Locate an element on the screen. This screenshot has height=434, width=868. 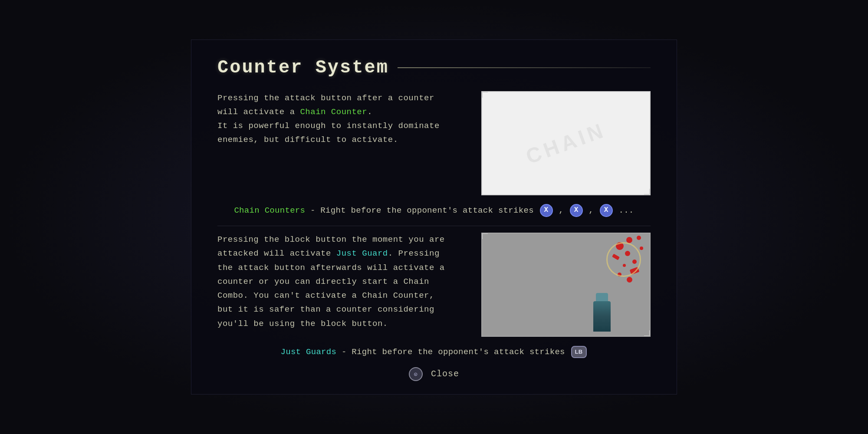
character-sprite is located at coordinates (598, 288).